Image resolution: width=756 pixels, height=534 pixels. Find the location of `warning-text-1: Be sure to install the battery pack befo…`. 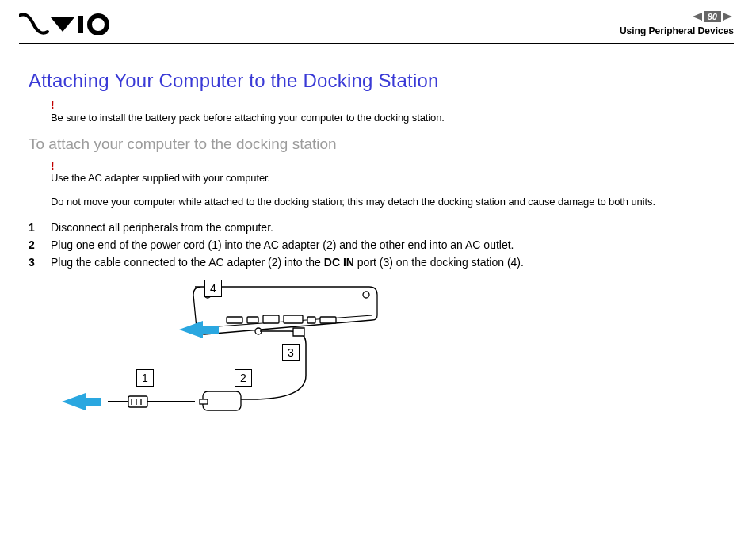

warning-text-1: Be sure to install the battery pack befo… is located at coordinates (247, 117).